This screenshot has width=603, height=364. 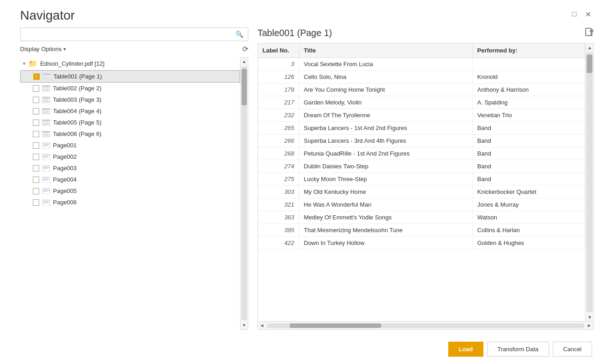 What do you see at coordinates (425, 325) in the screenshot?
I see `horizontal-scrollbar: ◄ ►` at bounding box center [425, 325].